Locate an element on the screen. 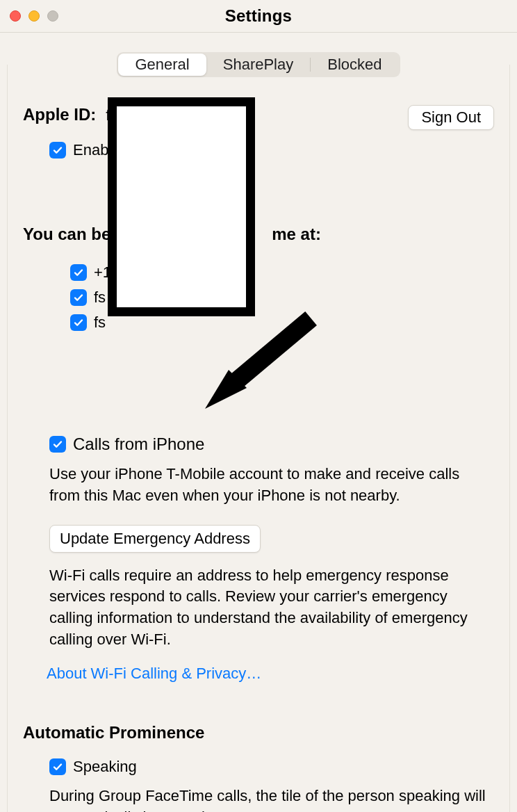 This screenshot has width=517, height=812. reachable-heading-prefix: You can be is located at coordinates (67, 234).